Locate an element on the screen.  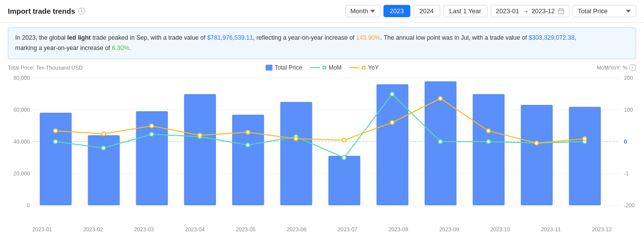
mom-dot-feb is located at coordinates (103, 148).